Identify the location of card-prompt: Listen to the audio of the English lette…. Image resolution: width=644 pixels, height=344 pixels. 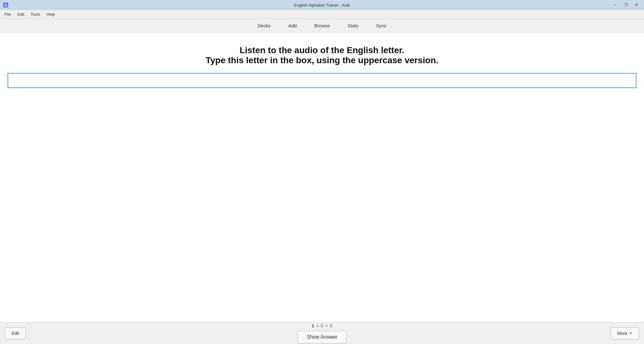
(322, 55).